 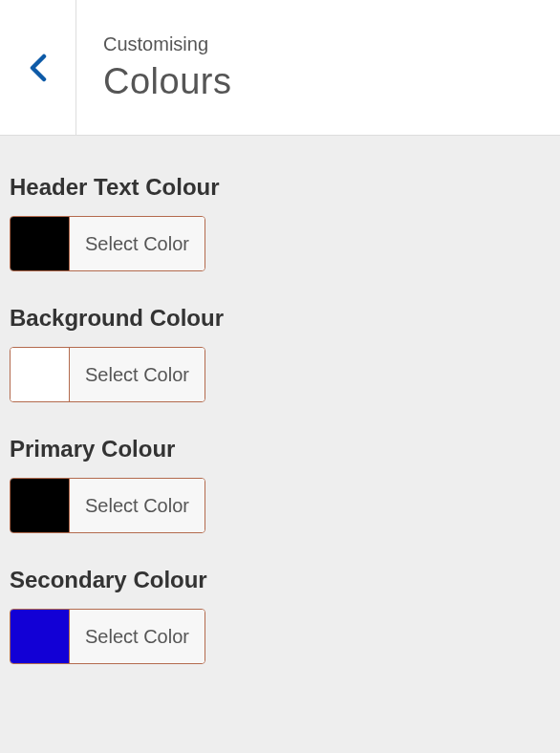 I want to click on section-label: Header Text Colour, so click(x=280, y=187).